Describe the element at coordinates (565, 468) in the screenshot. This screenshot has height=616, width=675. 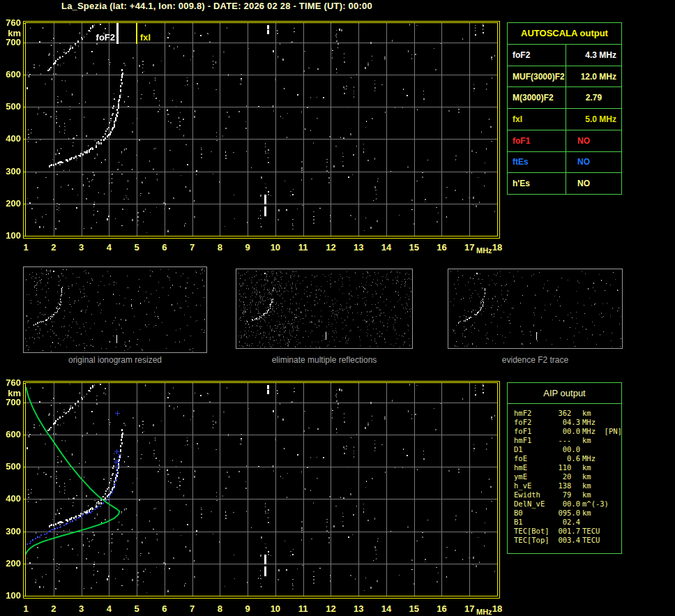
I see `aip-output-table: AIP output hmF2362 kmfoF204.3MHzfoF100.0…` at that location.